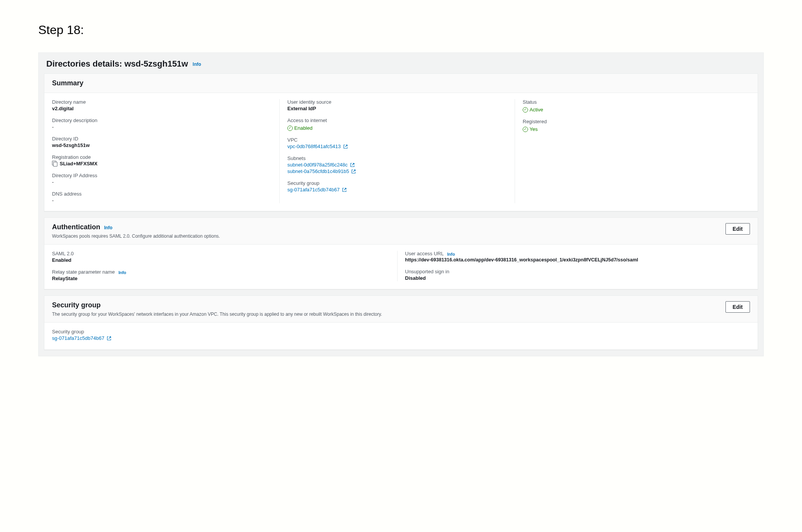  I want to click on directory-id-value: wsd-5zsgh151w, so click(162, 145).